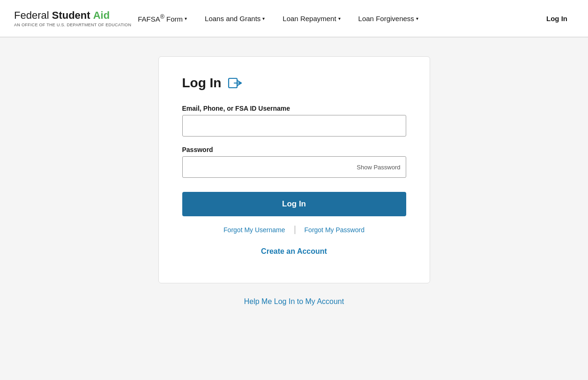 The height and width of the screenshot is (380, 588). Describe the element at coordinates (352, 18) in the screenshot. I see `main-nav: FAFSA® Form ▾ Loans and Grants ▾ Loan Re…` at that location.